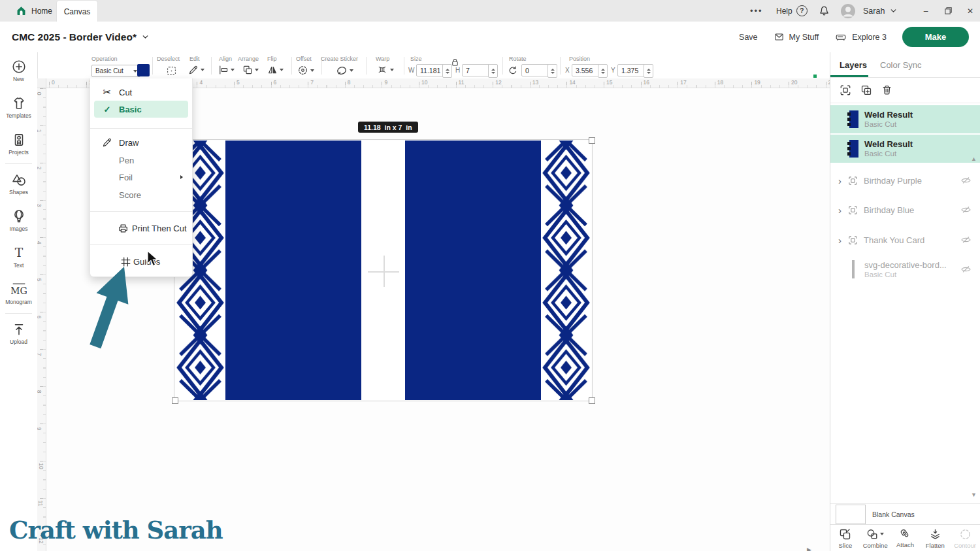 The image size is (980, 551). What do you see at coordinates (592, 141) in the screenshot?
I see `selection-handle-top-right` at bounding box center [592, 141].